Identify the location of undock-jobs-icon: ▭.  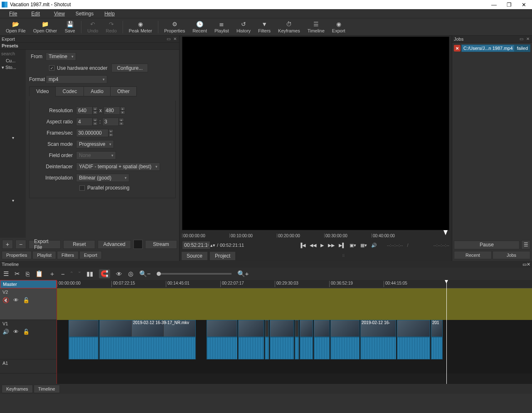
(521, 39).